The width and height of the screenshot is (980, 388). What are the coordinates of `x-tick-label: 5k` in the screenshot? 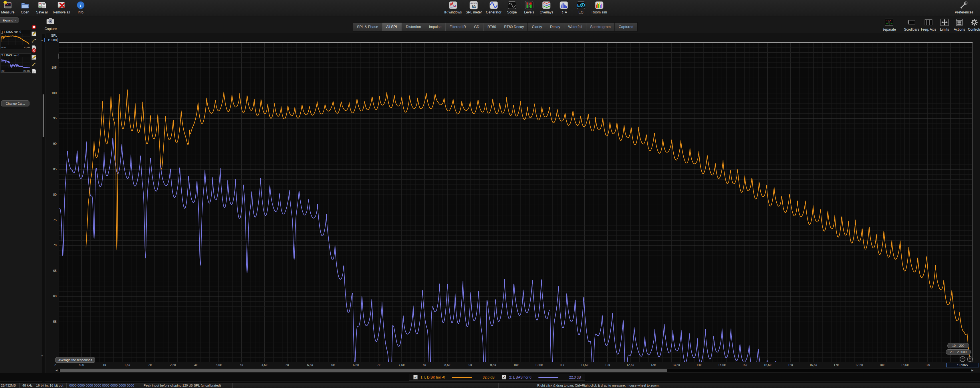 It's located at (287, 365).